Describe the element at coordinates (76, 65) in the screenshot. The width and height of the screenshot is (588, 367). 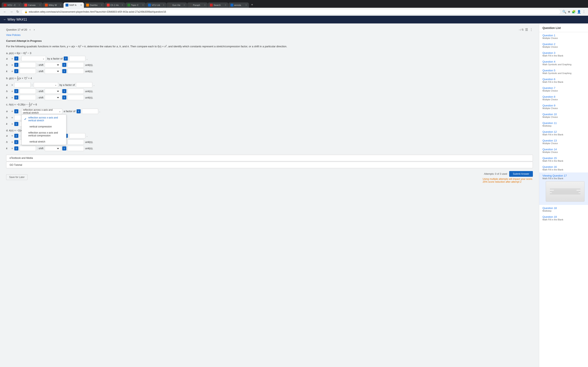
I see `part-a-h-units` at that location.